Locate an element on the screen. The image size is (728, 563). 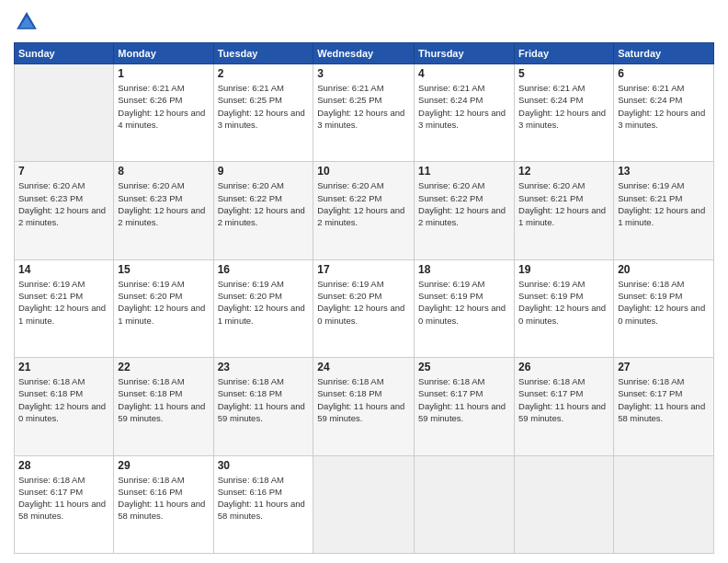
day-number: 22 is located at coordinates (164, 367).